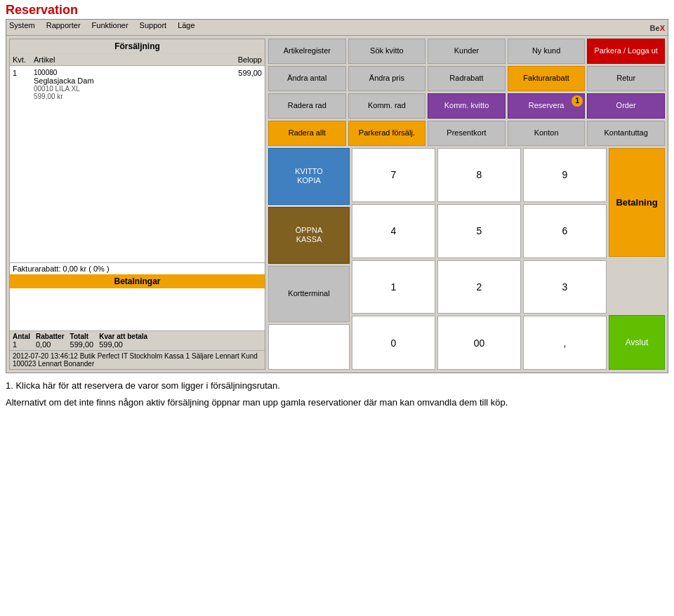  Describe the element at coordinates (138, 268) in the screenshot. I see `fakturarabatt-row: Fakturarabatt: 0,00 kr ( 0% )` at that location.